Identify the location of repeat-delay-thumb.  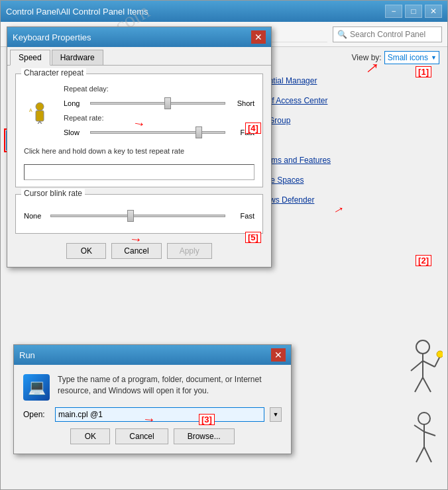
(168, 103).